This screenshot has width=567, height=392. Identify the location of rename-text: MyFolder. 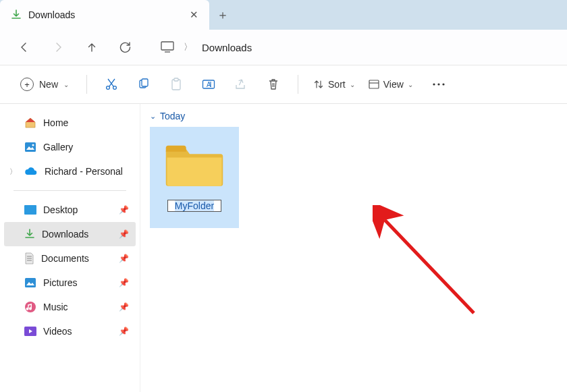
(194, 206).